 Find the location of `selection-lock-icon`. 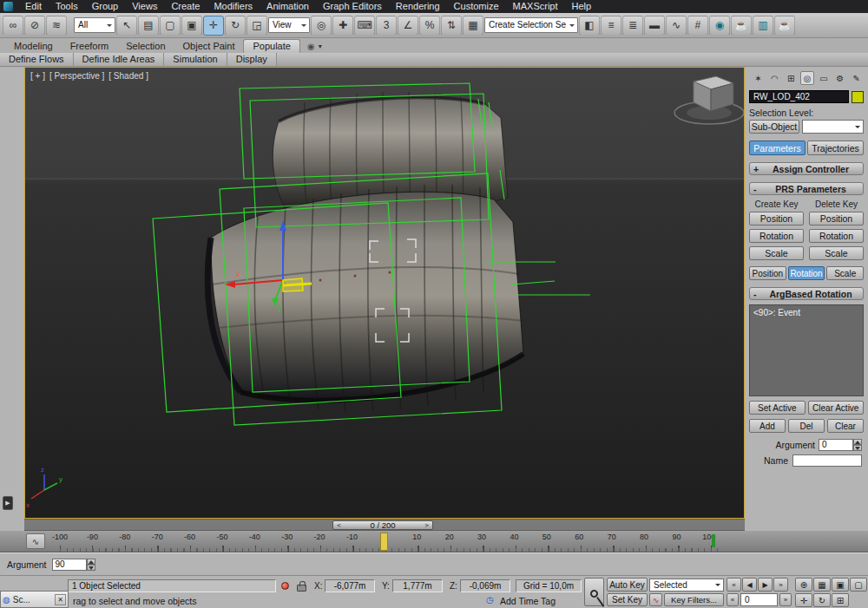

selection-lock-icon is located at coordinates (302, 588).